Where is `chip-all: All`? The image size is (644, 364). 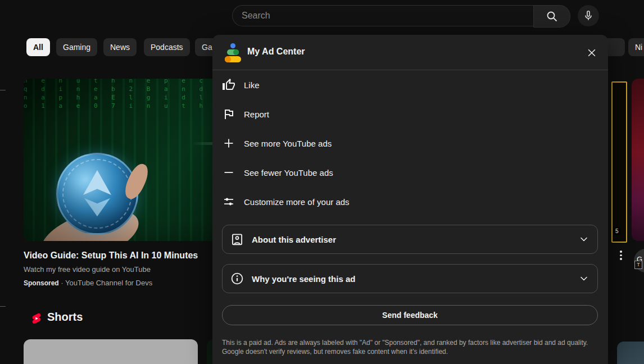 chip-all: All is located at coordinates (38, 47).